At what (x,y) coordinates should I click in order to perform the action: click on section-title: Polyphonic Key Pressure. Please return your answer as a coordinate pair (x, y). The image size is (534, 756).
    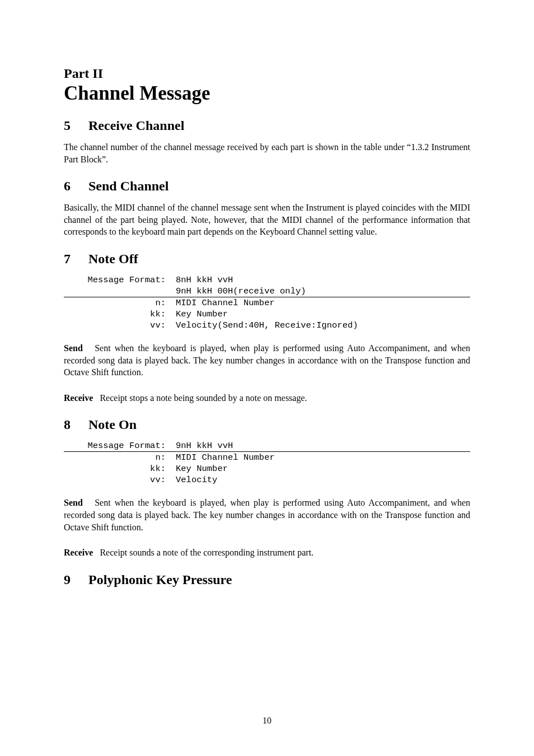
    Looking at the image, I should click on (160, 580).